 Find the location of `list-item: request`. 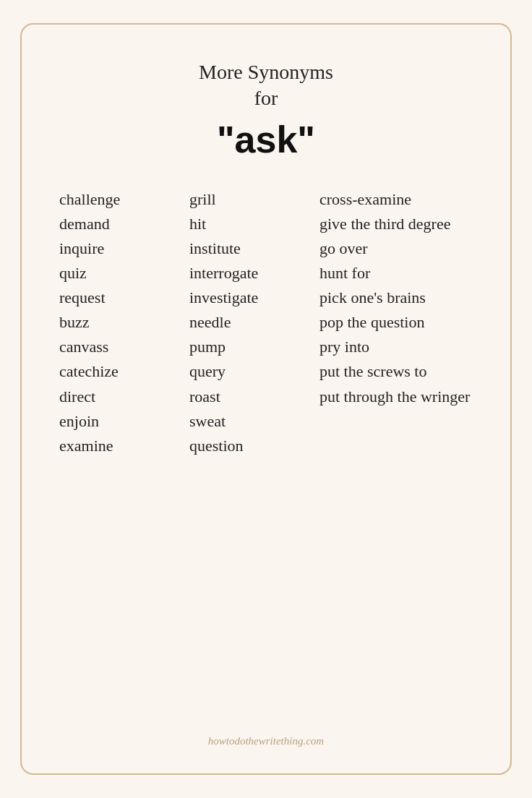

list-item: request is located at coordinates (124, 298).